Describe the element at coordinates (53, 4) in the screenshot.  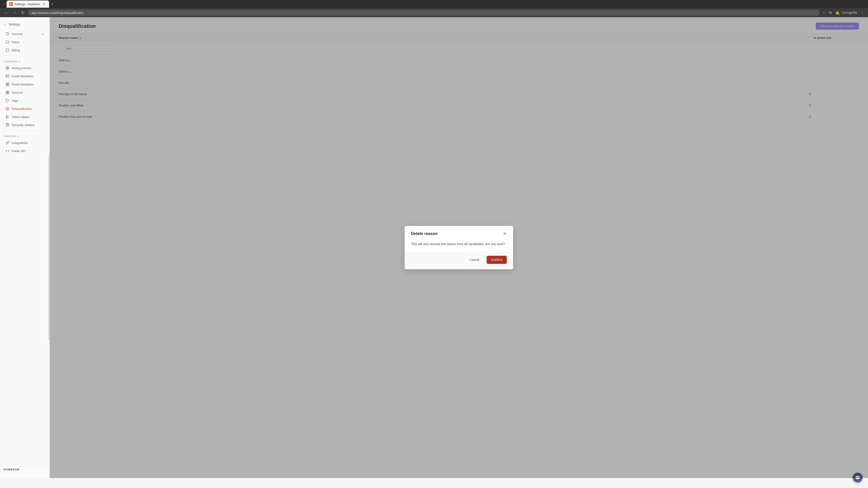
I see `new-tab-button: +` at that location.